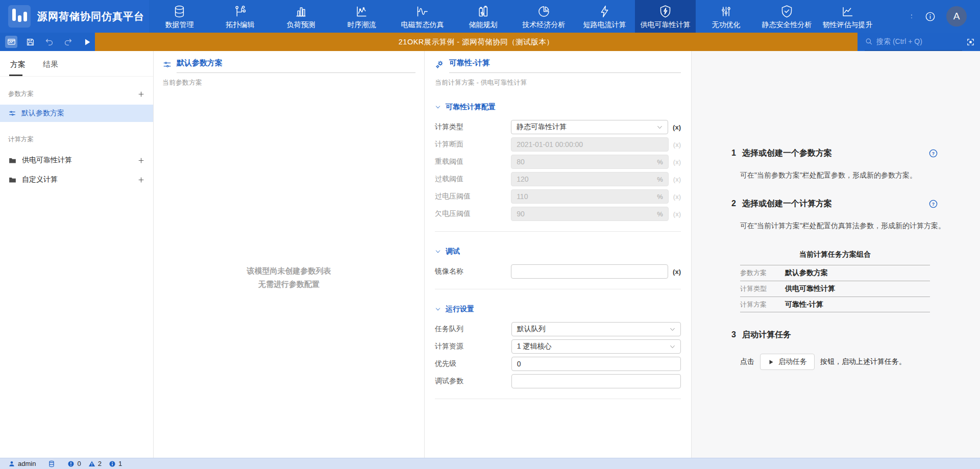 The width and height of the screenshot is (980, 469). What do you see at coordinates (52, 464) in the screenshot?
I see `status-database` at bounding box center [52, 464].